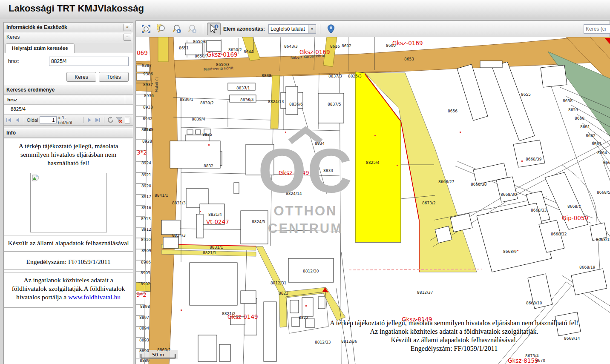 This screenshot has height=364, width=610. I want to click on parcel-label: 8668/9, so click(510, 252).